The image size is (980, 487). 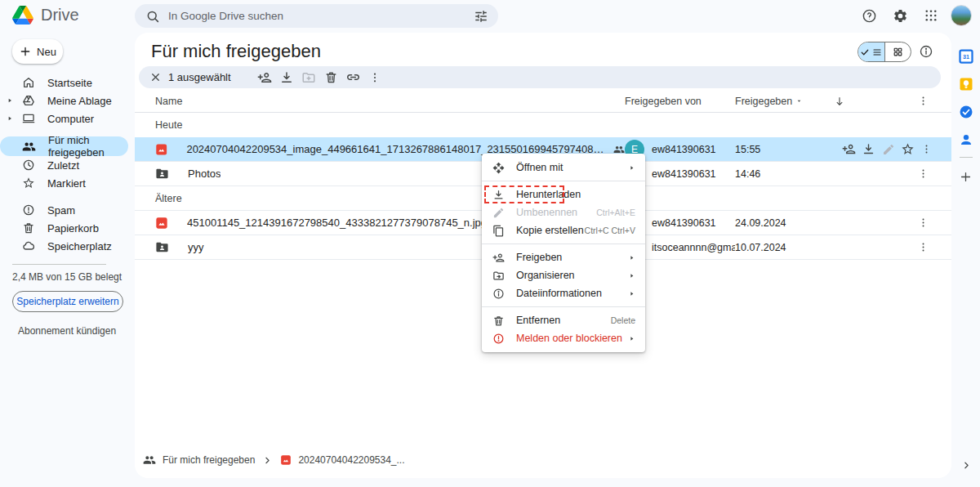 What do you see at coordinates (64, 146) in the screenshot?
I see `sidebar-item-fuer-mich-freigegeben: Für mich freigegeben` at bounding box center [64, 146].